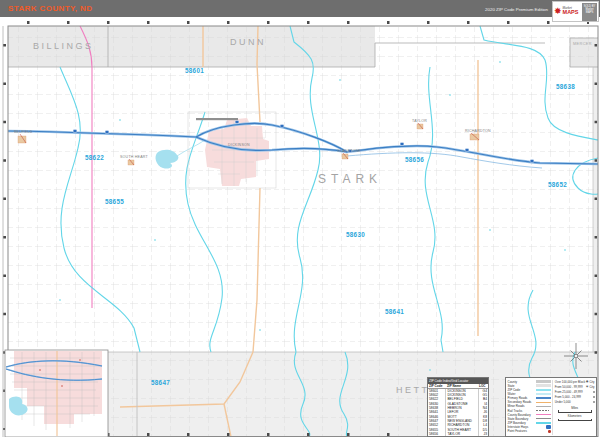 This screenshot has width=600, height=437. I want to click on county-label-billings: BILLINGS, so click(64, 46).